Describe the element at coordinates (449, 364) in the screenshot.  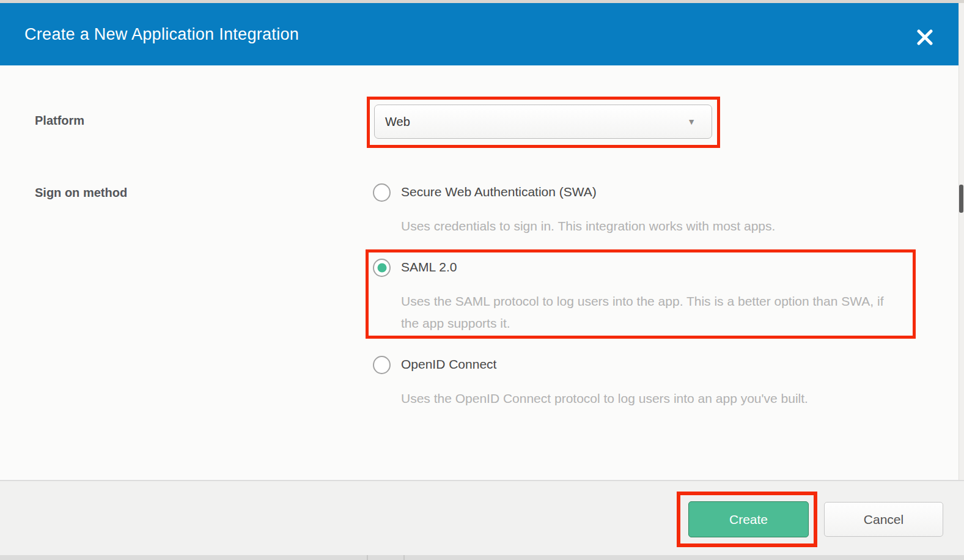
I see `option-openid-label: OpenID Connect` at that location.